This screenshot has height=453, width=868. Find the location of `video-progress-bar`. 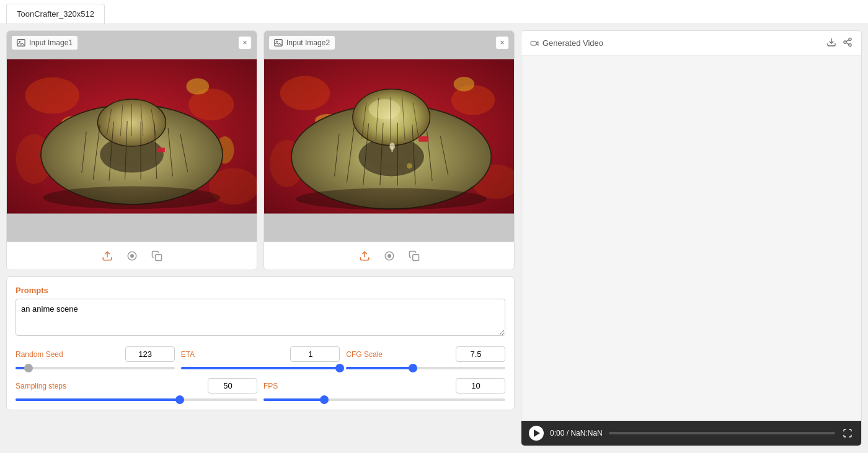

video-progress-bar is located at coordinates (722, 433).